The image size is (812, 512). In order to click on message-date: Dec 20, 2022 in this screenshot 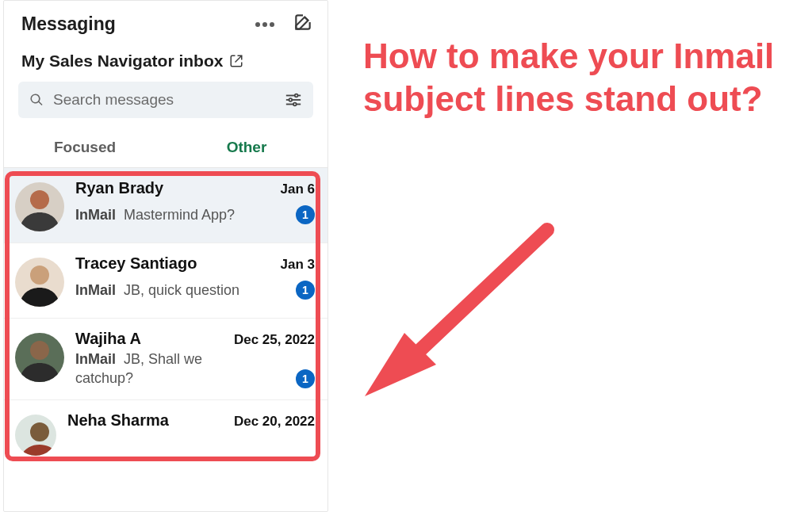, I will do `click(274, 422)`.